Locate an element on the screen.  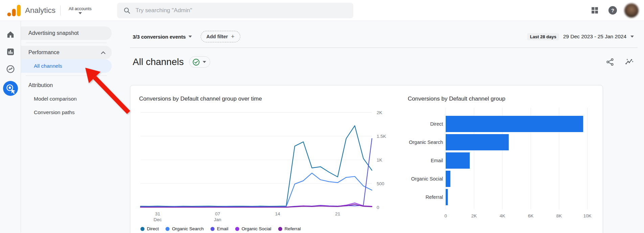
legend-item: Referral is located at coordinates (290, 229).